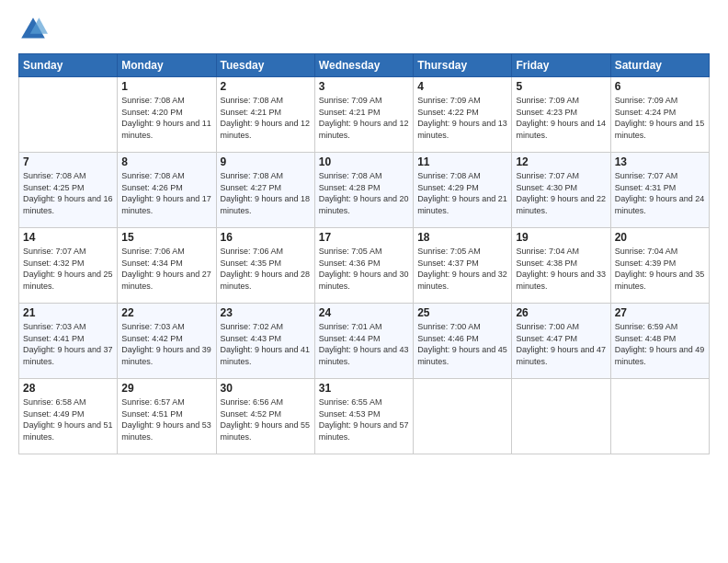 The width and height of the screenshot is (728, 563). Describe the element at coordinates (364, 190) in the screenshot. I see `calendar-week-2: 7Sunrise: 7:08 AMSunset: 4:25 PMDaylight…` at that location.